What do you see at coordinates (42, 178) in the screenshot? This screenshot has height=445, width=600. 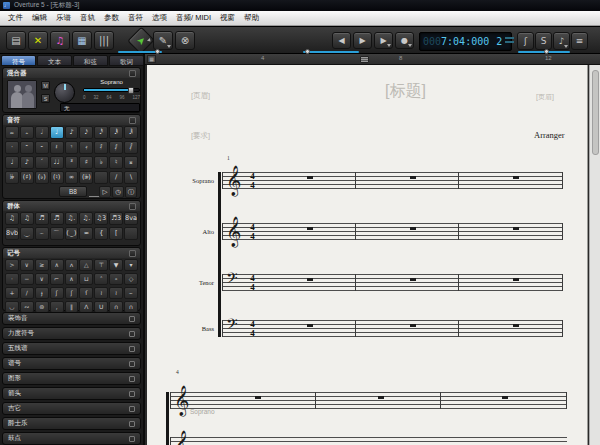 I see `accidental-cell: (♭)` at bounding box center [42, 178].